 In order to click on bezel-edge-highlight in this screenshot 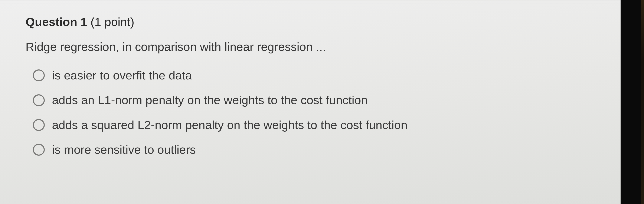, I will do `click(642, 102)`.